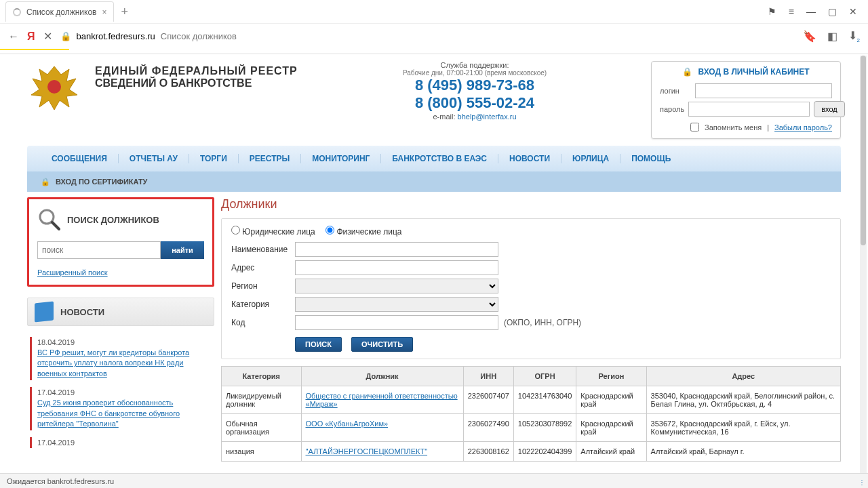 Image resolution: width=868 pixels, height=488 pixels. What do you see at coordinates (791, 12) in the screenshot?
I see `menu-icon: ≡` at bounding box center [791, 12].